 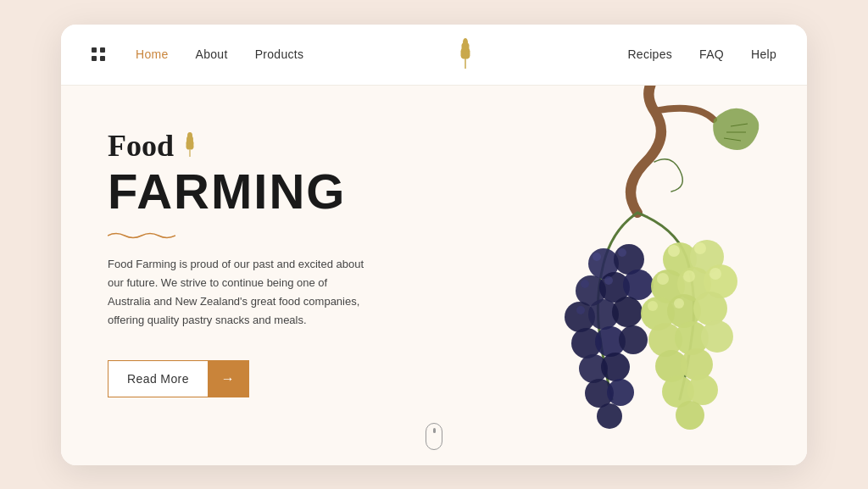 I want to click on hero-description: Food Farming is proud of our past and ex…, so click(x=239, y=292).